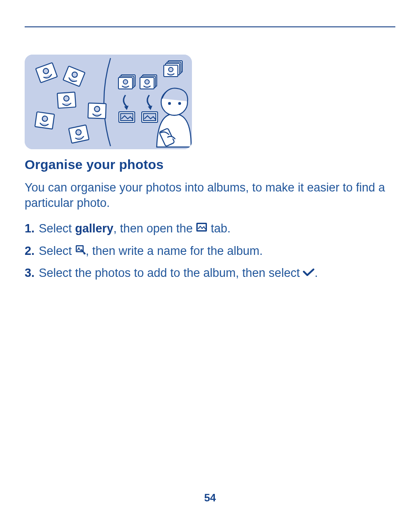 This screenshot has width=420, height=519. Describe the element at coordinates (219, 228) in the screenshot. I see `step-text: tab.` at that location.